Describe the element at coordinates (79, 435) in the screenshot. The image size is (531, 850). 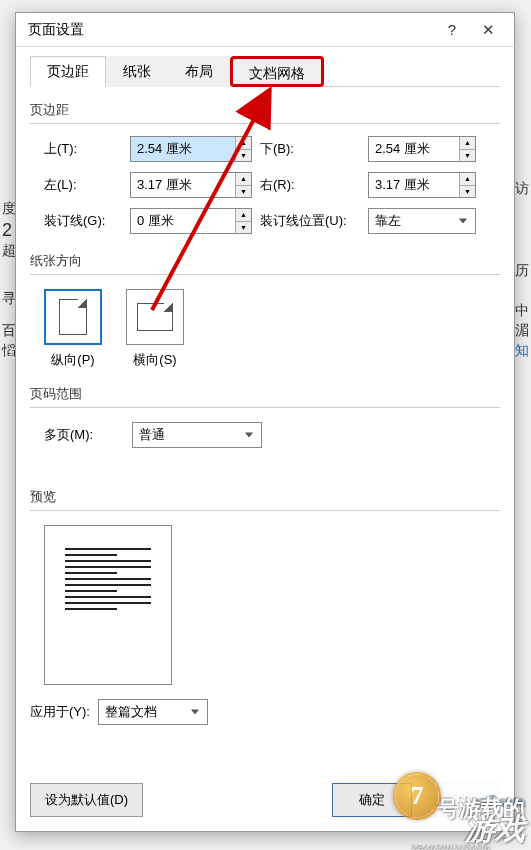
I see `multi-pages-label: 多页(M):` at that location.